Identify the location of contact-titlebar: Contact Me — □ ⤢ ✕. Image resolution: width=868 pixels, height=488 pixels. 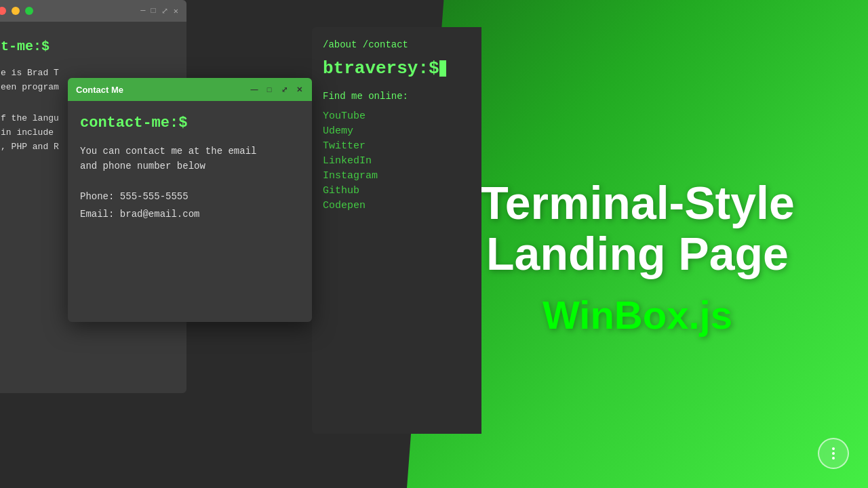
(190, 89).